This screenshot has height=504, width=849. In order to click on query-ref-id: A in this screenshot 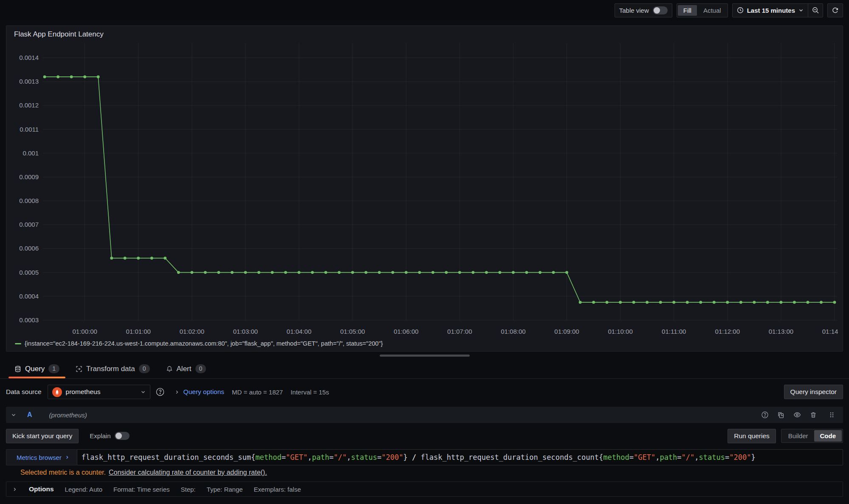, I will do `click(30, 415)`.